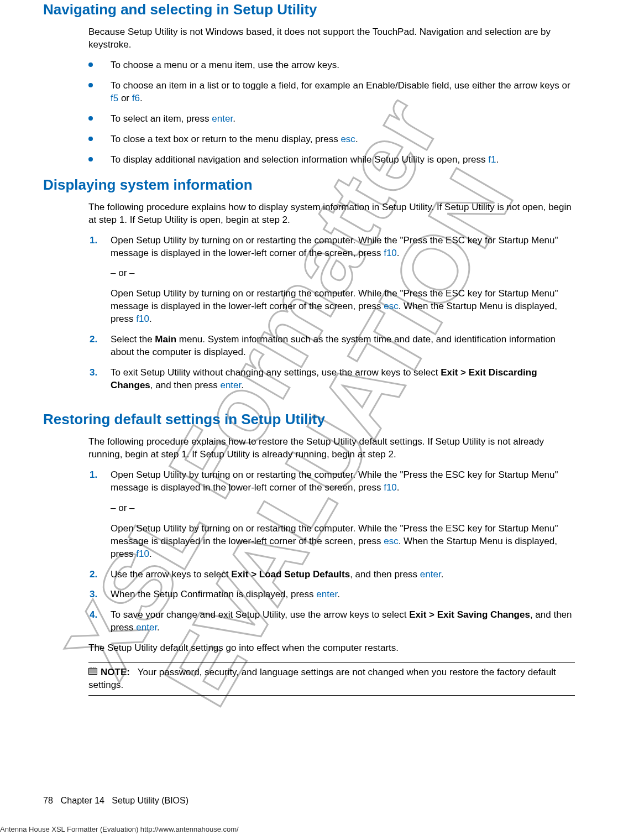 This screenshot has height=840, width=618. I want to click on list-item: When the Setup Confirmation is displayed…, so click(332, 595).